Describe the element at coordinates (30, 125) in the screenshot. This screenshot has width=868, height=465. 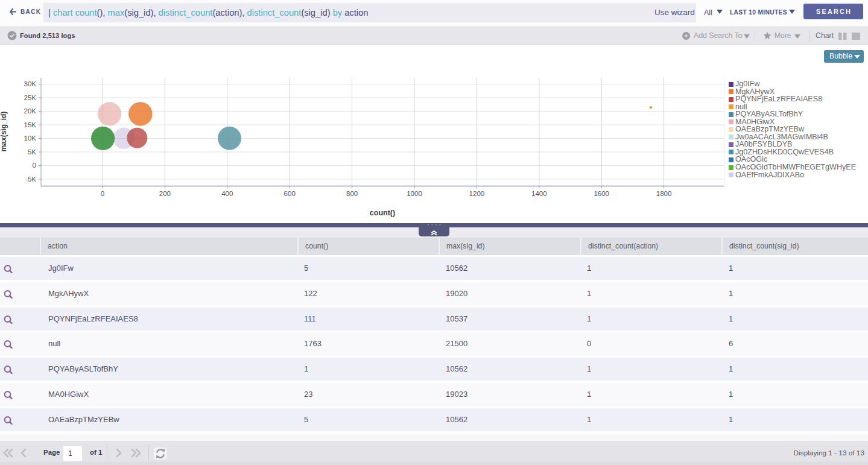
I see `svg-text: 15K` at that location.